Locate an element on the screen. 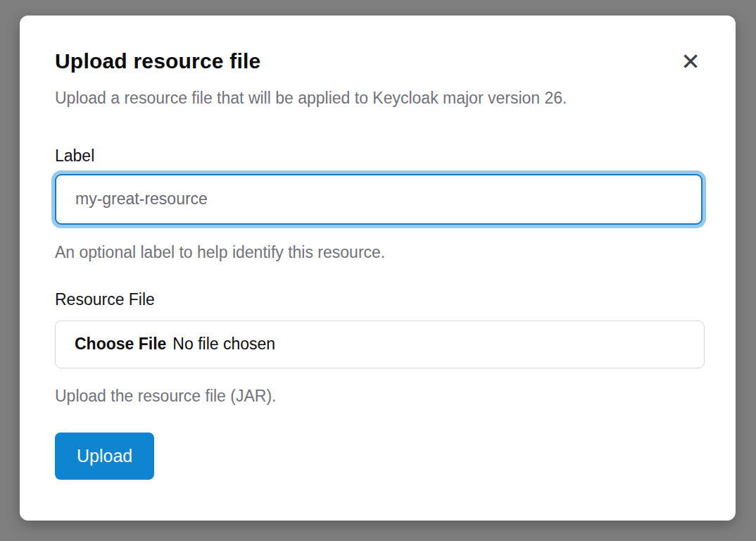  dialog-description: Upload a resource file that will be appl… is located at coordinates (377, 99).